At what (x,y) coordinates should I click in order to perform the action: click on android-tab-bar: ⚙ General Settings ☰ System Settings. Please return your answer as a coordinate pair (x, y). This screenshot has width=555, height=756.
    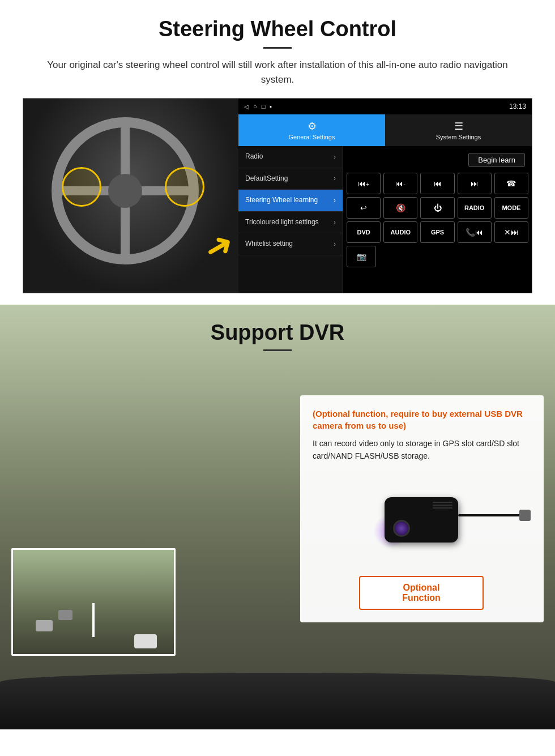
    Looking at the image, I should click on (385, 130).